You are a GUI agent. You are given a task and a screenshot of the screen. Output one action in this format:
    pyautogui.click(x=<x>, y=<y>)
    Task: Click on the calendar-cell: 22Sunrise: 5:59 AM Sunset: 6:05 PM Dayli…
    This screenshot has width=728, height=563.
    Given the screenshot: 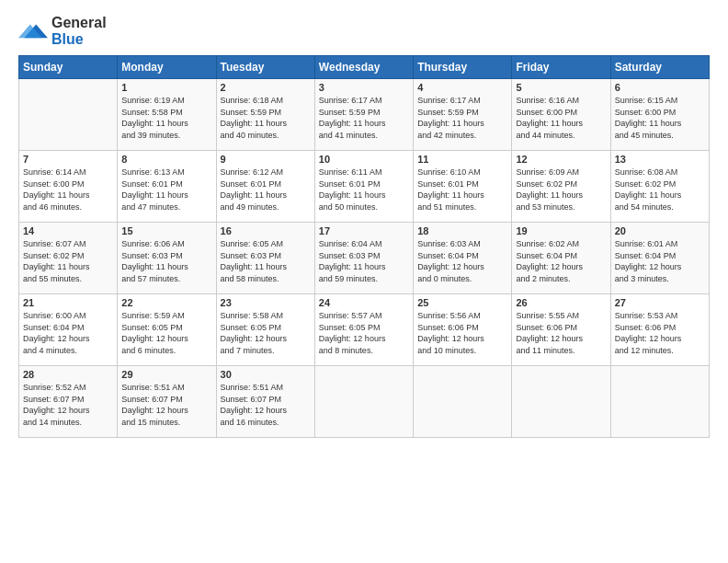 What is the action you would take?
    pyautogui.click(x=167, y=330)
    